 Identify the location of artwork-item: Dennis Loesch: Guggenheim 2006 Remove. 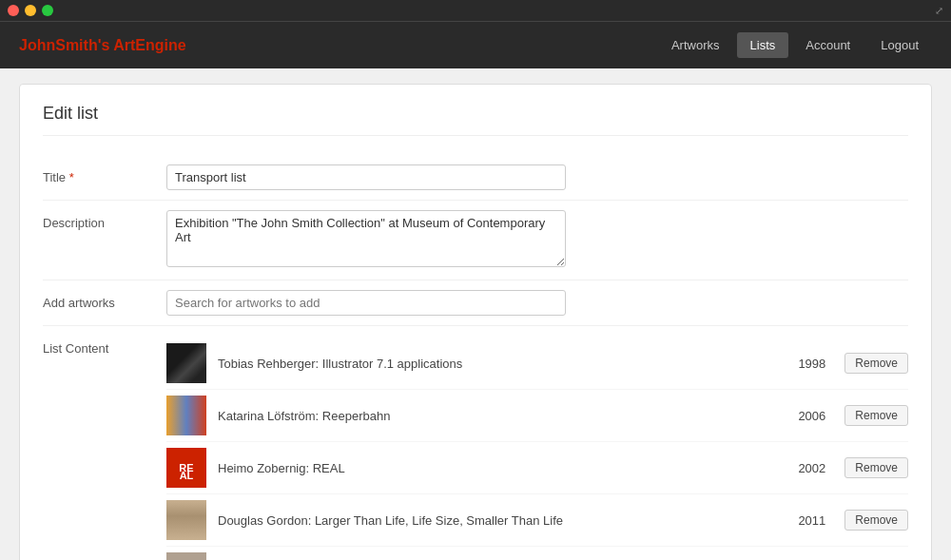
(537, 553).